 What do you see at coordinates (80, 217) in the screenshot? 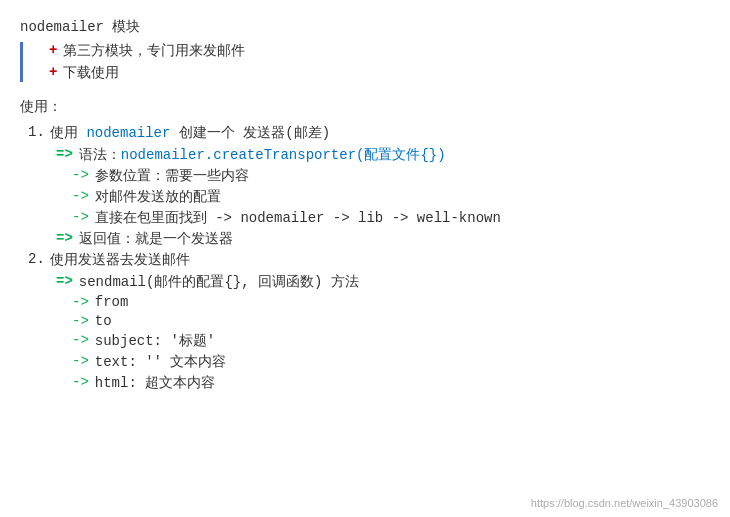
I see `thin-arrow-1-3: ->` at bounding box center [80, 217].